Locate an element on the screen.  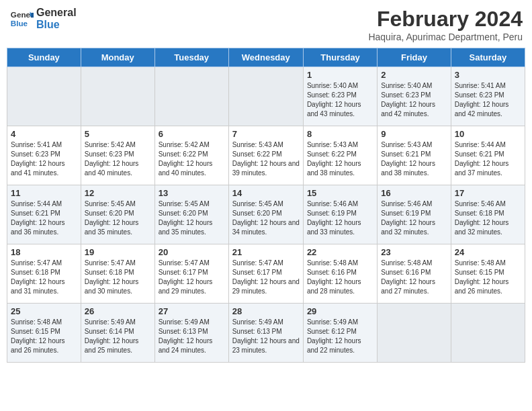
calendar-cell: 20Sunrise: 5:47 AM Sunset: 6:17 PM Dayli… is located at coordinates (191, 274).